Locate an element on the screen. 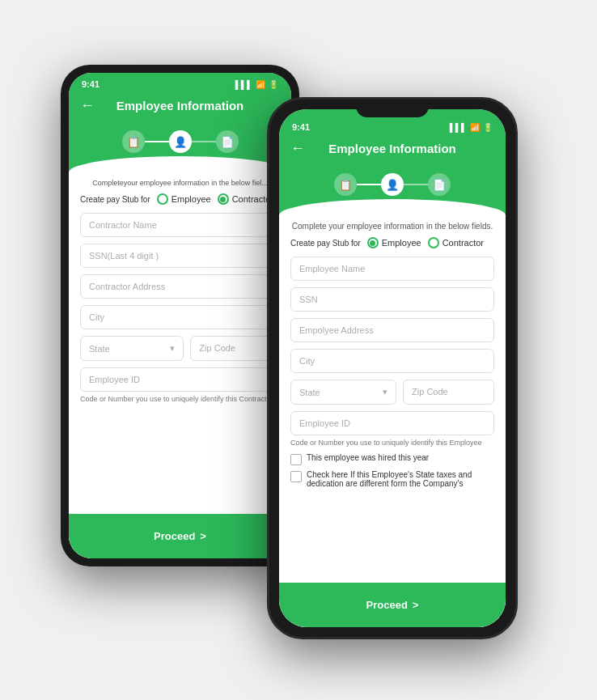 Image resolution: width=597 pixels, height=700 pixels. signal-icon-front: ▌▌▌ is located at coordinates (458, 128).